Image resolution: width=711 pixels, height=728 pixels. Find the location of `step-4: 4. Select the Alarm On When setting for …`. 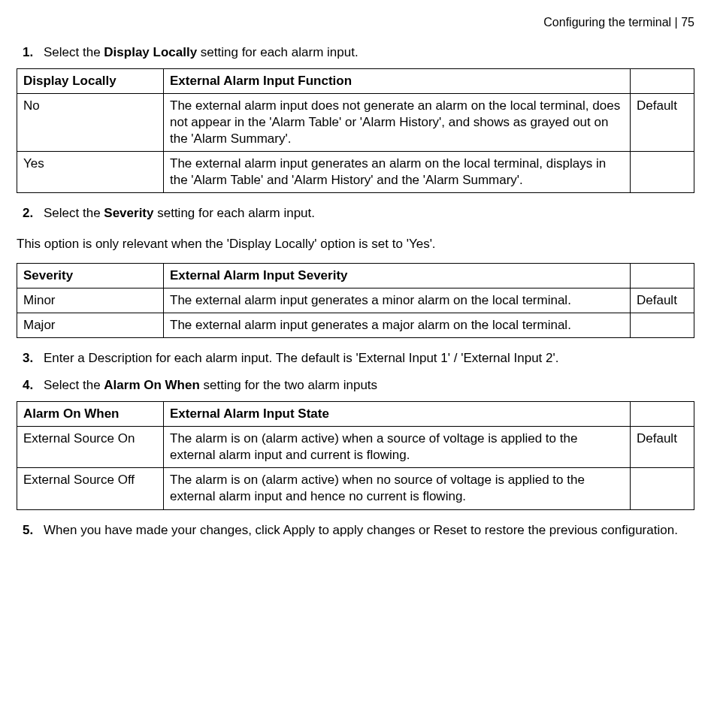

step-4: 4. Select the Alarm On When setting for … is located at coordinates (359, 385).